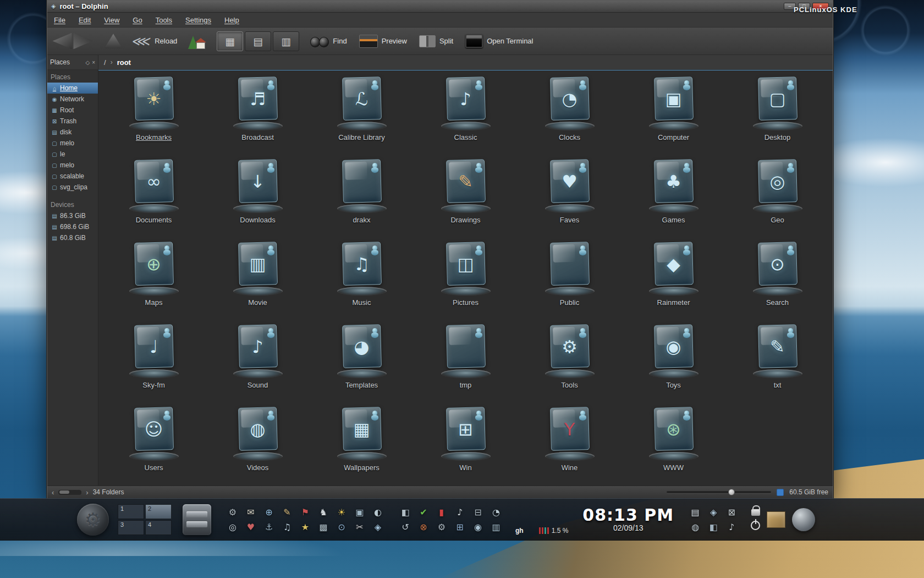  I want to click on titlebar: ◈ root – Dolphin – □ ×, so click(440, 7).